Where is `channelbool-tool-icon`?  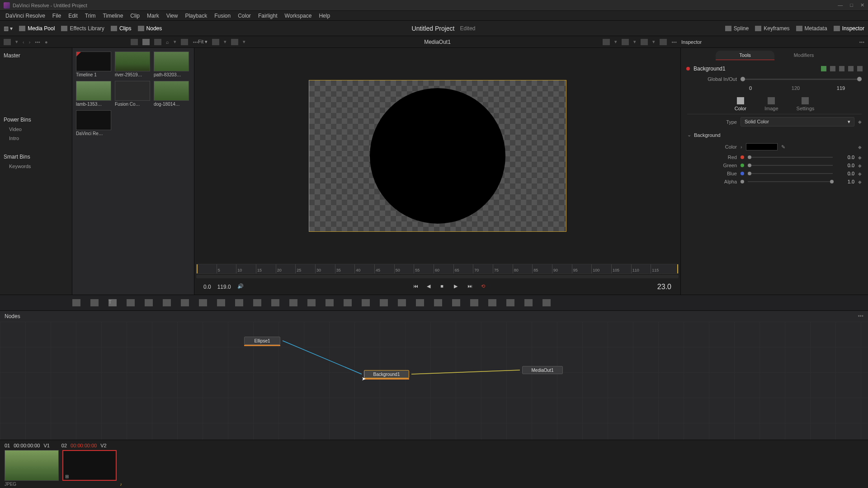
channelbool-tool-icon is located at coordinates (185, 303).